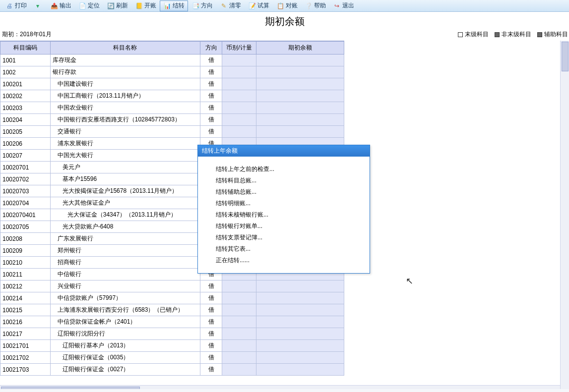 This screenshot has height=392, width=569. I want to click on cell-name: 光大保证金（34347）（2013.11月销户）, so click(125, 215).